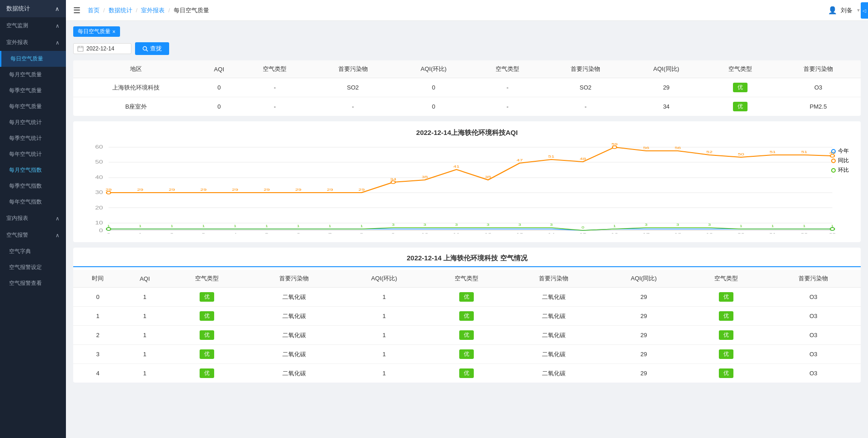 The image size is (868, 438). Describe the element at coordinates (519, 233) in the screenshot. I see `svg-text: 13` at that location.